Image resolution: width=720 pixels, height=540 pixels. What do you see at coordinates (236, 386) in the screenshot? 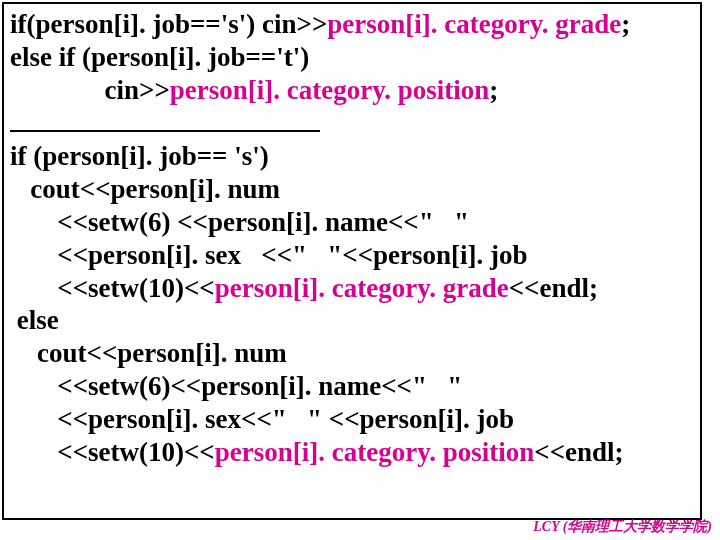
I see `code-line-12: <<setw(6)<<person[i]. name<<" "` at bounding box center [236, 386].